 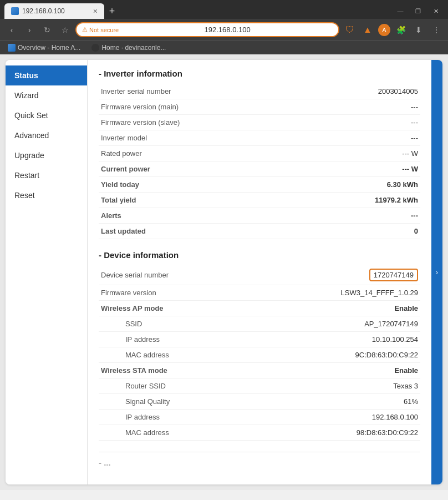 What do you see at coordinates (259, 231) in the screenshot?
I see `table-row-bold: Last updated 0` at bounding box center [259, 231].